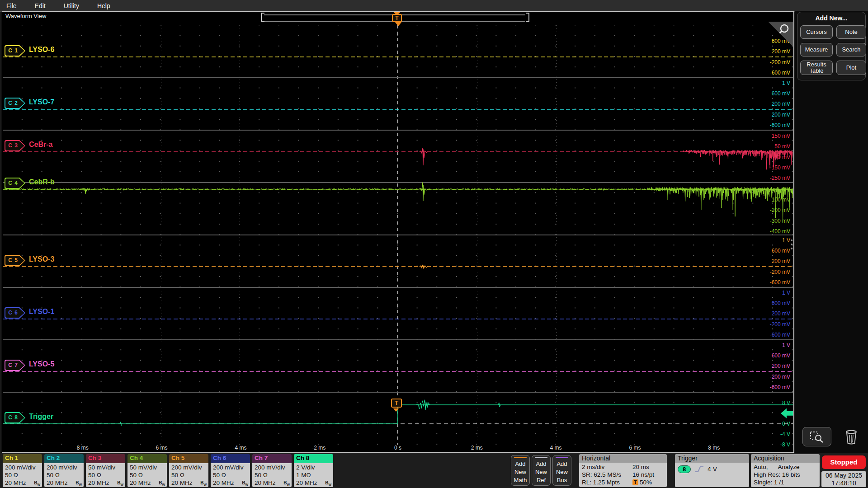 The width and height of the screenshot is (868, 488). Describe the element at coordinates (833, 50) in the screenshot. I see `add-new-buttons: CursorsNoteMeasureSearchResults TablePlo…` at that location.